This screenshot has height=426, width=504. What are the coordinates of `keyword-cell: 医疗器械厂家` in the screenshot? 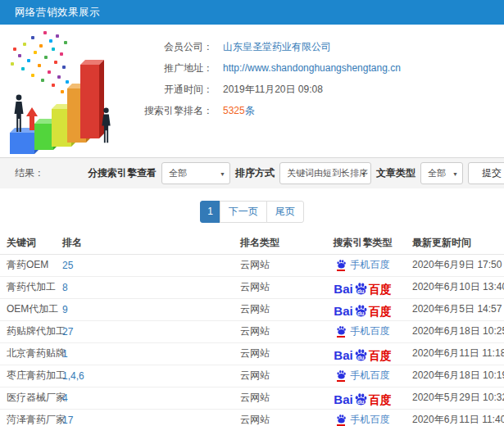 It's located at (28, 398).